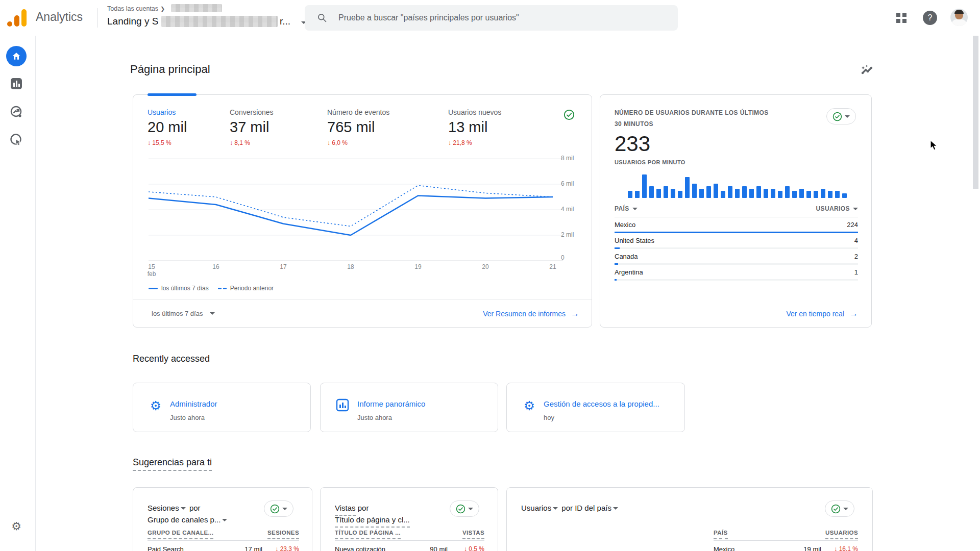  Describe the element at coordinates (153, 289) in the screenshot. I see `solid-line-swatch-icon` at that location.